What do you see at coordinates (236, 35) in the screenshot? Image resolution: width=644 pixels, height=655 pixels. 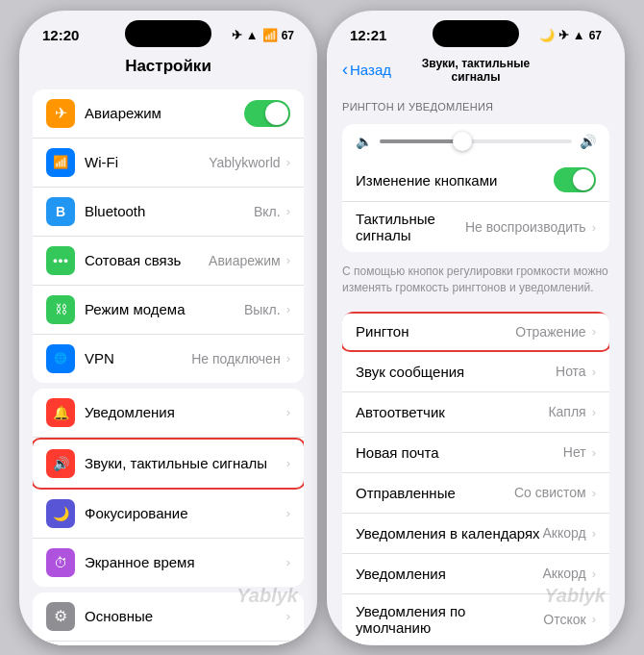 I see `airplane-status-icon: ✈` at bounding box center [236, 35].